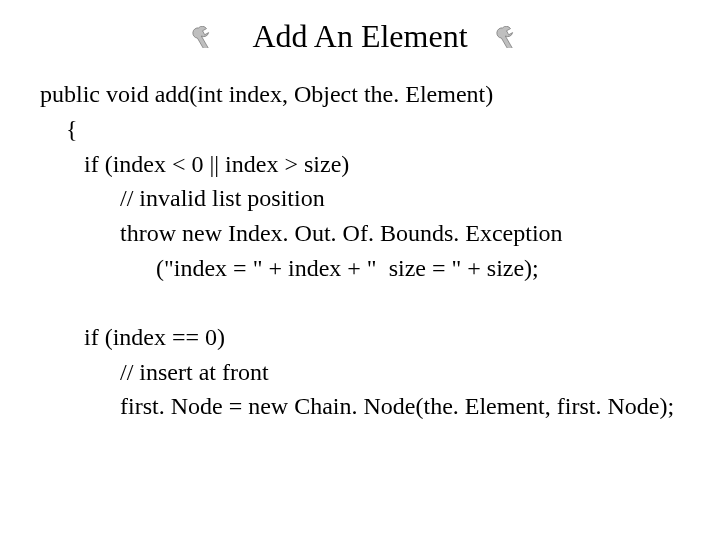 Image resolution: width=720 pixels, height=540 pixels. Describe the element at coordinates (360, 130) in the screenshot. I see `code-line: {` at that location.